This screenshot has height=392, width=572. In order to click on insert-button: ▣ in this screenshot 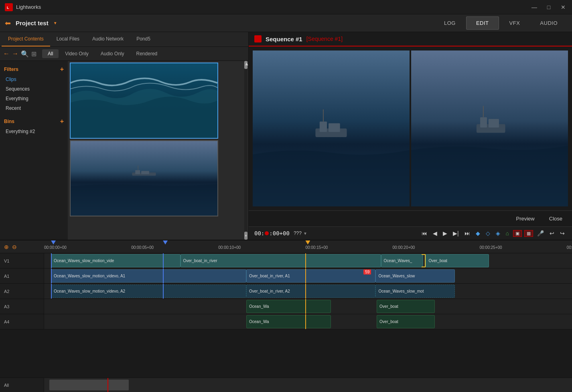, I will do `click(517, 233)`.